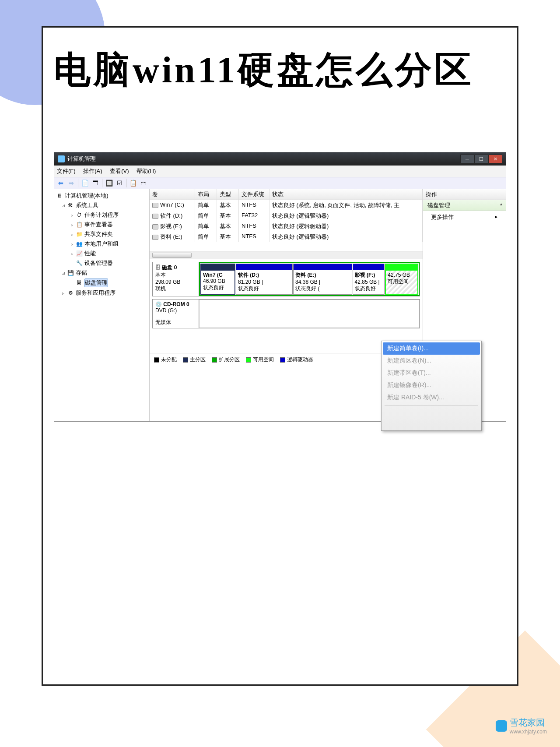  Describe the element at coordinates (61, 183) in the screenshot. I see `back-icon: ⬅` at that location.